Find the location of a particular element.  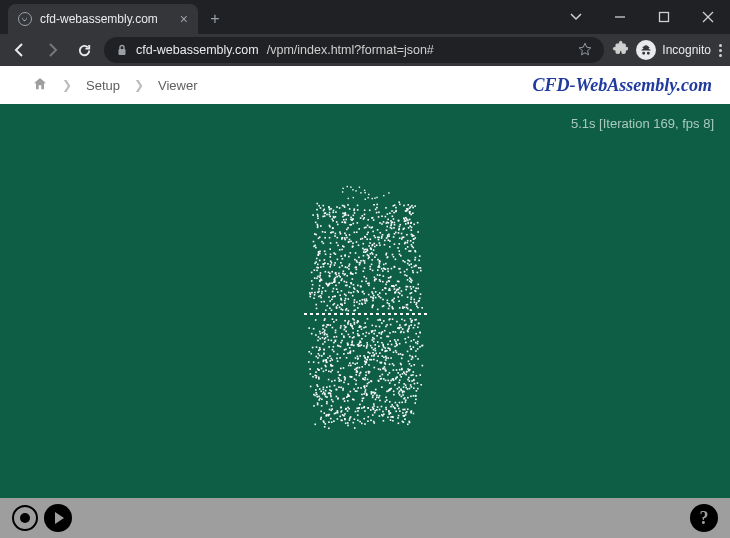

record-icon is located at coordinates (25, 518).